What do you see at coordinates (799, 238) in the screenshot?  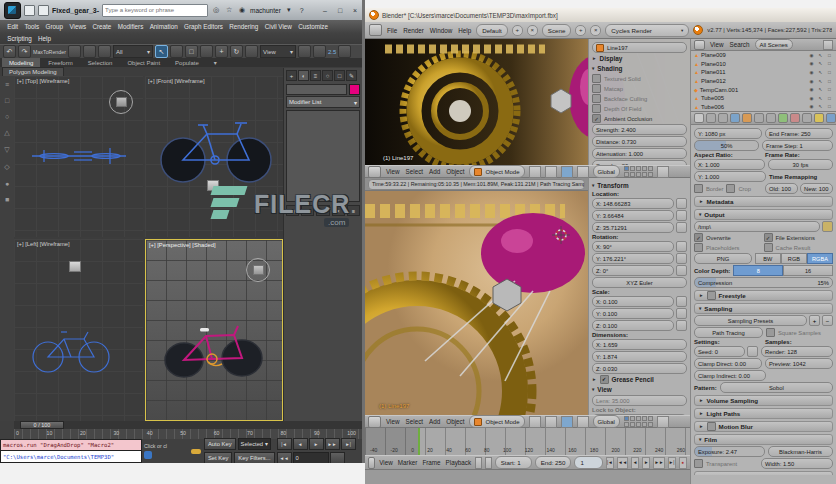 I see `file-extensions-toggle: ✓File Extensions` at bounding box center [799, 238].